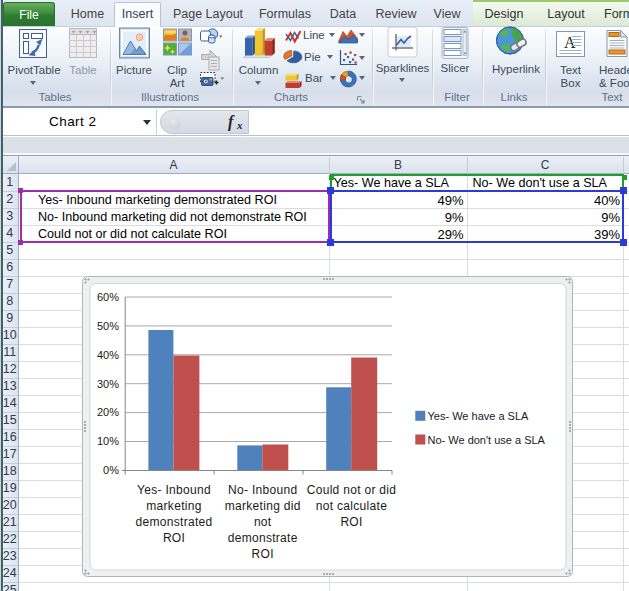  What do you see at coordinates (174, 490) in the screenshot?
I see `svg-text: Yes- Inbound` at bounding box center [174, 490].